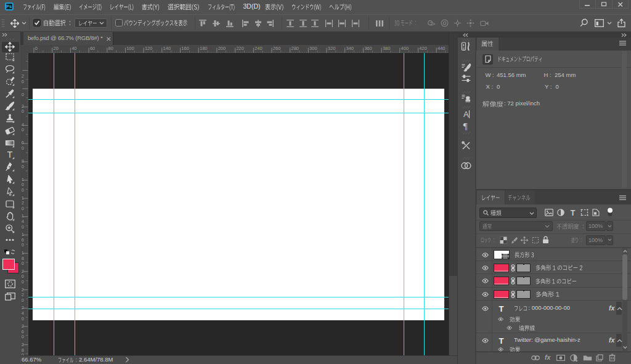  Describe the element at coordinates (466, 115) in the screenshot. I see `svg-text: A` at that location.